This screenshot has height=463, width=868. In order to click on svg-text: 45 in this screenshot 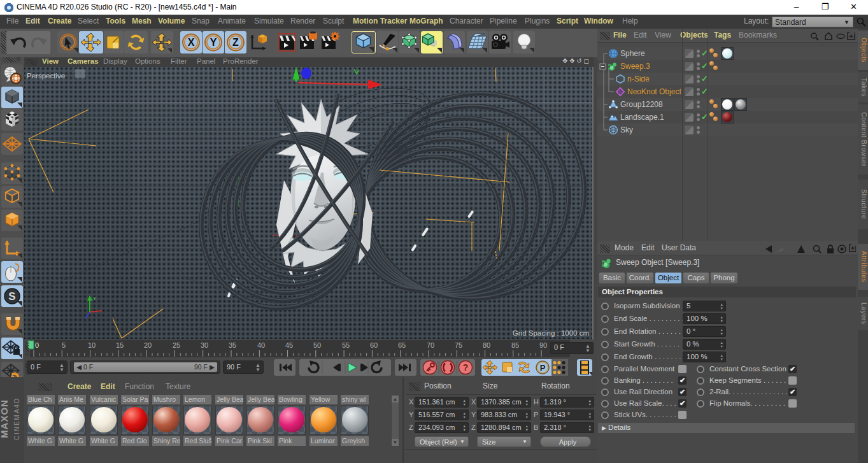, I will do `click(289, 345)`.